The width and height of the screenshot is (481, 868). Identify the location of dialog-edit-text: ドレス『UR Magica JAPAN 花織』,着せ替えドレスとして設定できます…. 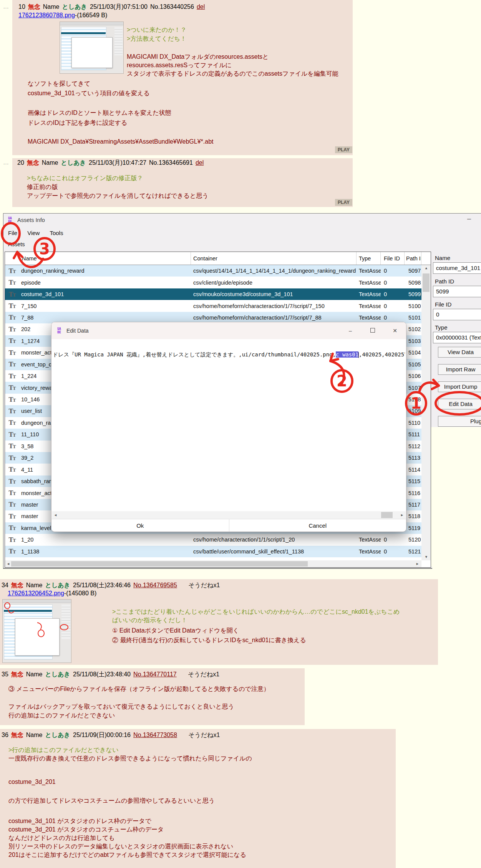
(229, 355).